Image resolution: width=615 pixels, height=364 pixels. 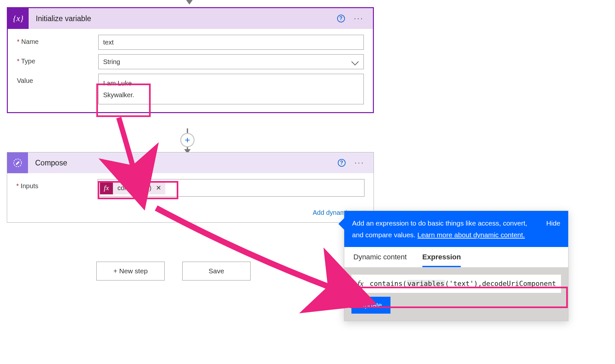 I want to click on hide-link: Hide, so click(x=553, y=229).